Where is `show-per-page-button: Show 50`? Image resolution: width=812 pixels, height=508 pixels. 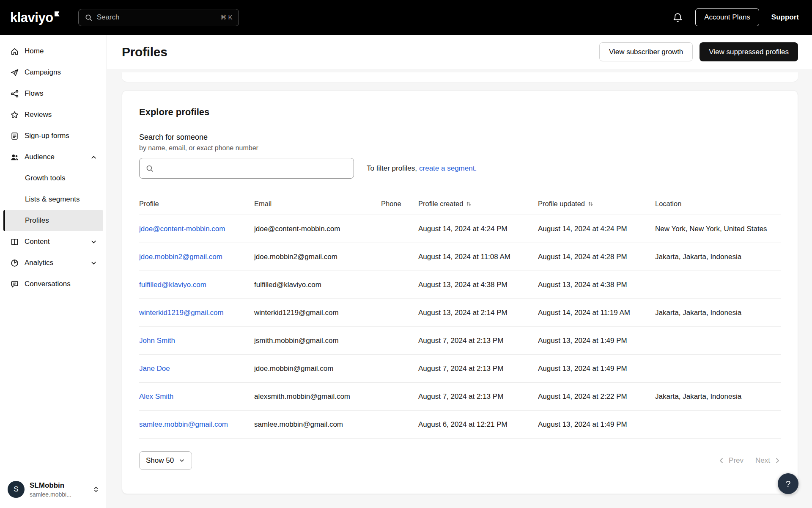 show-per-page-button: Show 50 is located at coordinates (166, 461).